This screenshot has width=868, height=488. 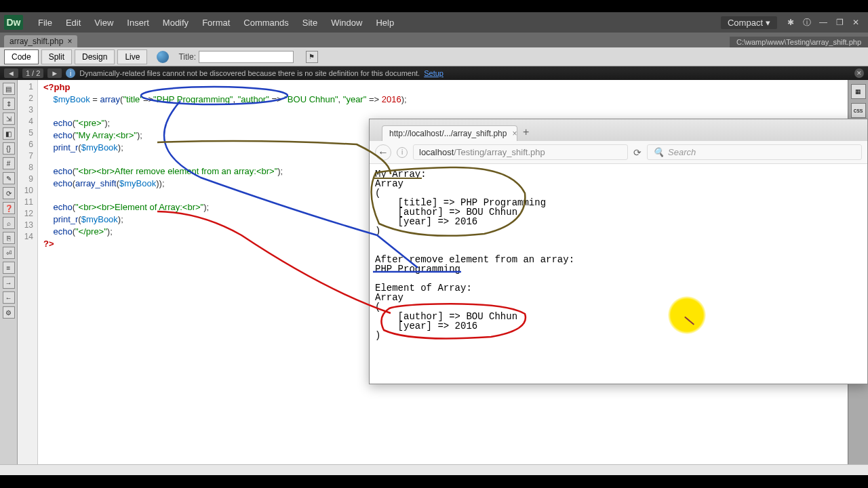 I want to click on document-tab-label: array_shift.php, so click(x=37, y=41).